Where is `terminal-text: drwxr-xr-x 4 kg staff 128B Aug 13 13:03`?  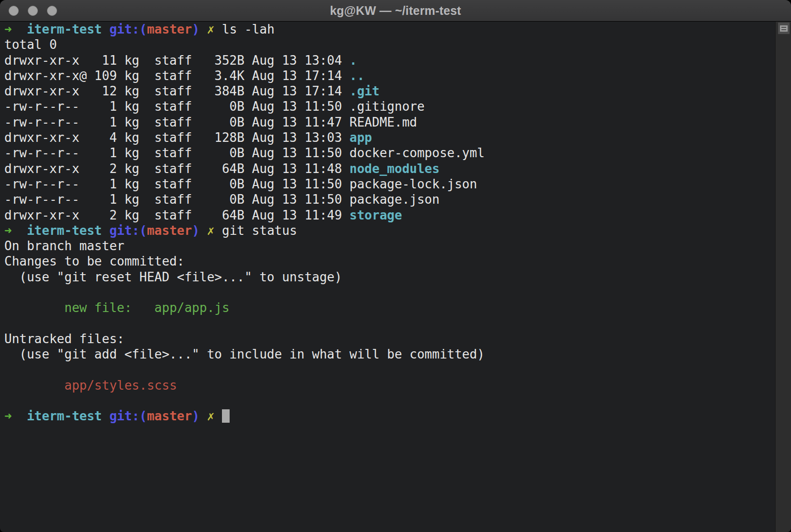
terminal-text: drwxr-xr-x 4 kg staff 128B Aug 13 13:03 is located at coordinates (177, 138).